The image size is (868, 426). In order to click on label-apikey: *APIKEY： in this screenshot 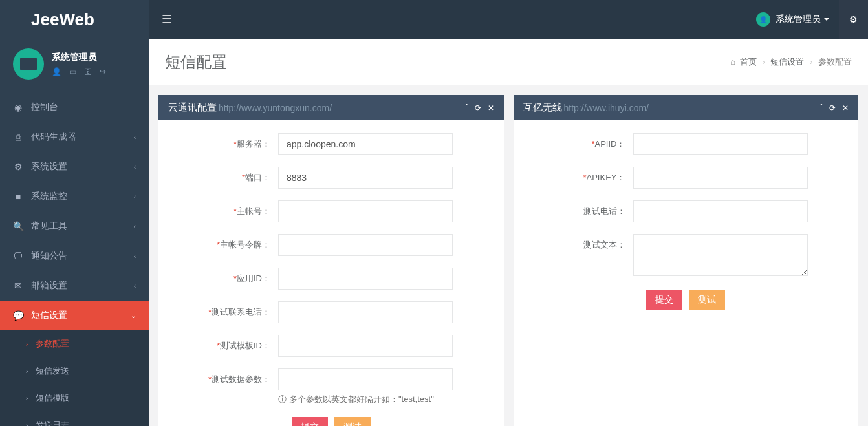, I will do `click(581, 175)`.